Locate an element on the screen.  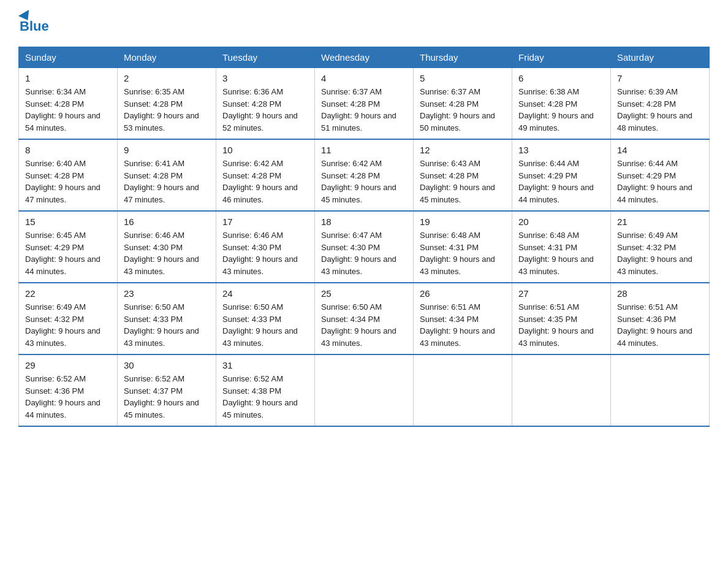
day-number: 20 is located at coordinates (561, 222).